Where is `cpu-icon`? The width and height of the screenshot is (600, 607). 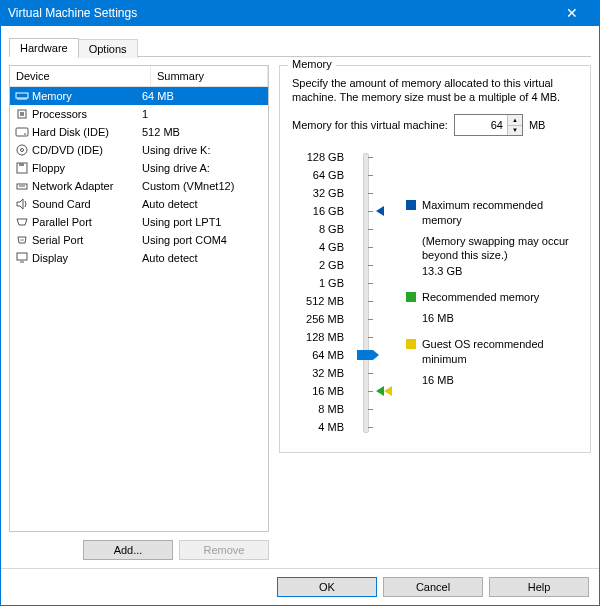 cpu-icon is located at coordinates (22, 114).